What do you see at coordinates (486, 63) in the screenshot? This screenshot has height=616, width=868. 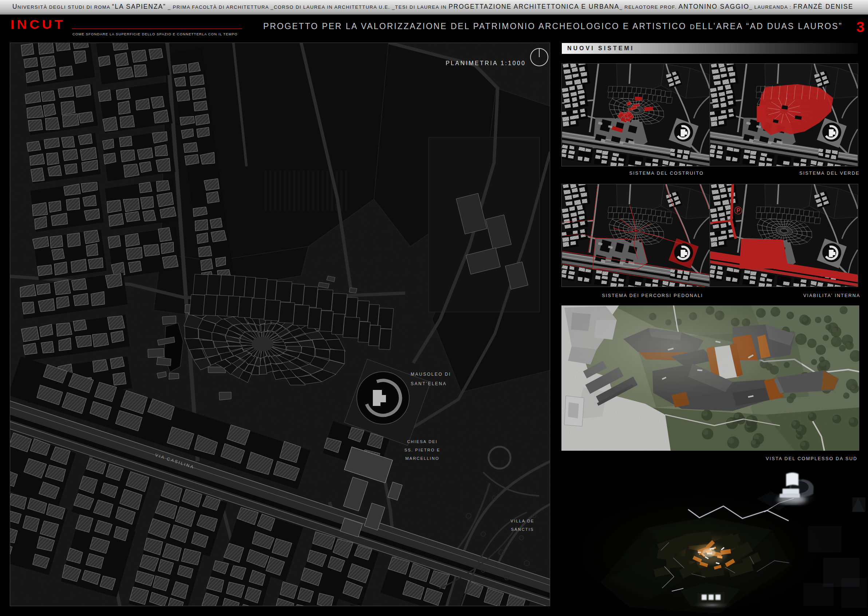 I see `svg-text: PLANIMETRIA 1:1000` at bounding box center [486, 63].